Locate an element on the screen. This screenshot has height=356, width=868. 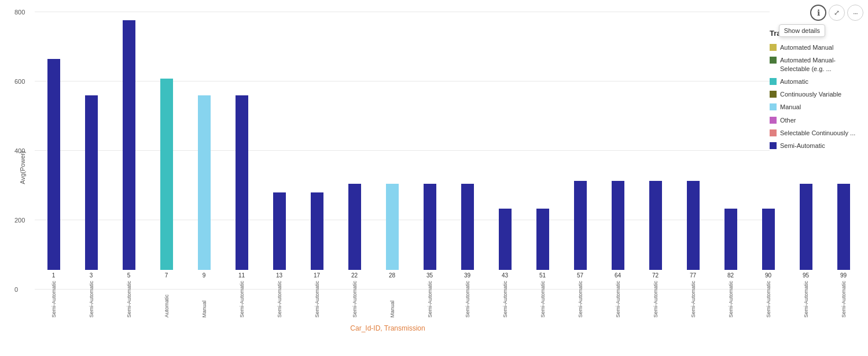
bar-id-label: 43 is located at coordinates (505, 275).